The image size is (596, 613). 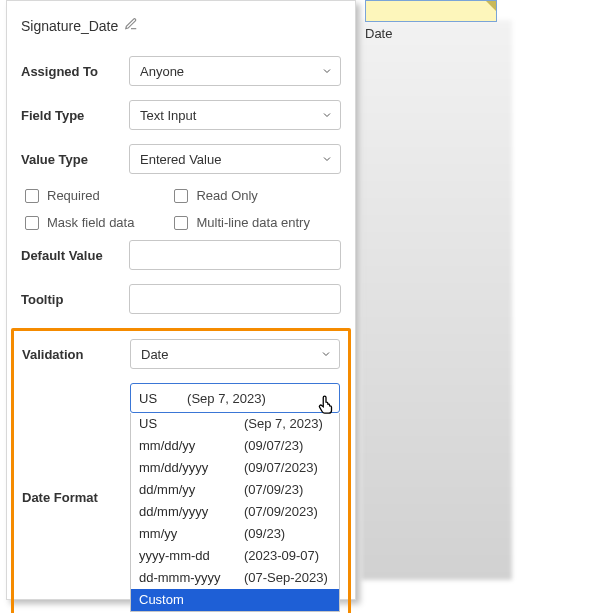 What do you see at coordinates (226, 196) in the screenshot?
I see `readonly-label: Read Only` at bounding box center [226, 196].